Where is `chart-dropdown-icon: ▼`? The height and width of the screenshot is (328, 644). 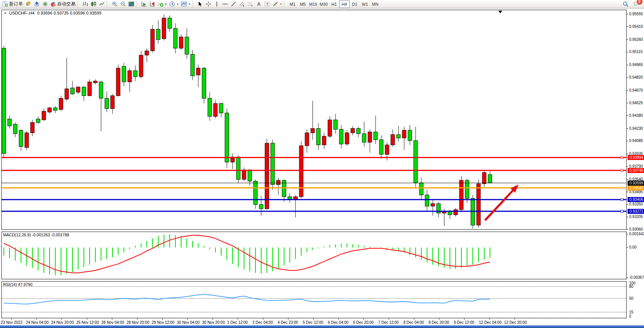 chart-dropdown-icon: ▼ is located at coordinates (5, 13).